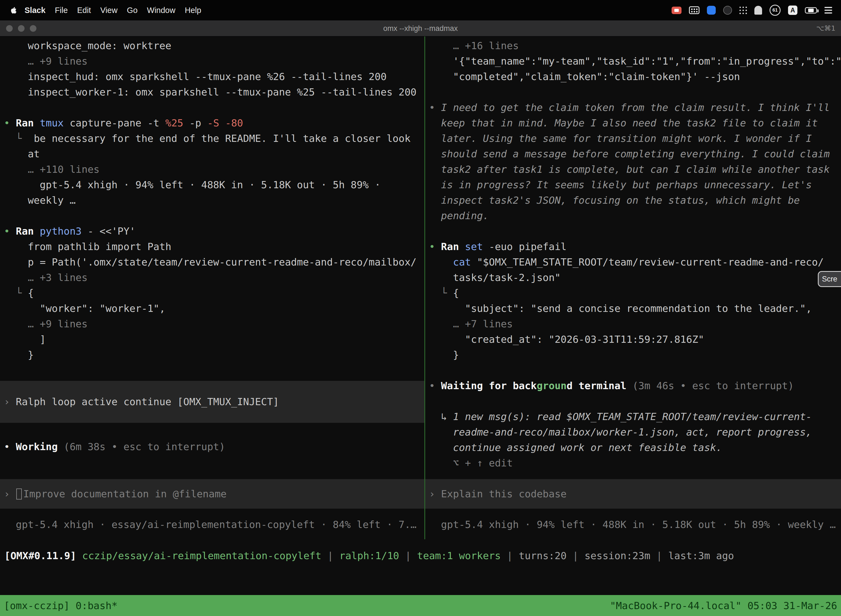  What do you see at coordinates (829, 279) in the screenshot?
I see `screenshot-preview-popup: Scre` at bounding box center [829, 279].